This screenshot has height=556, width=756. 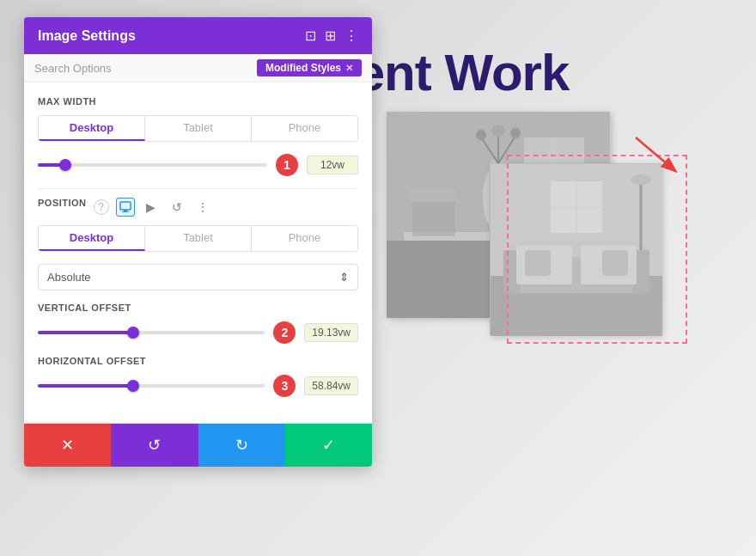 What do you see at coordinates (198, 101) in the screenshot?
I see `max-width-label: Max Width` at bounding box center [198, 101].